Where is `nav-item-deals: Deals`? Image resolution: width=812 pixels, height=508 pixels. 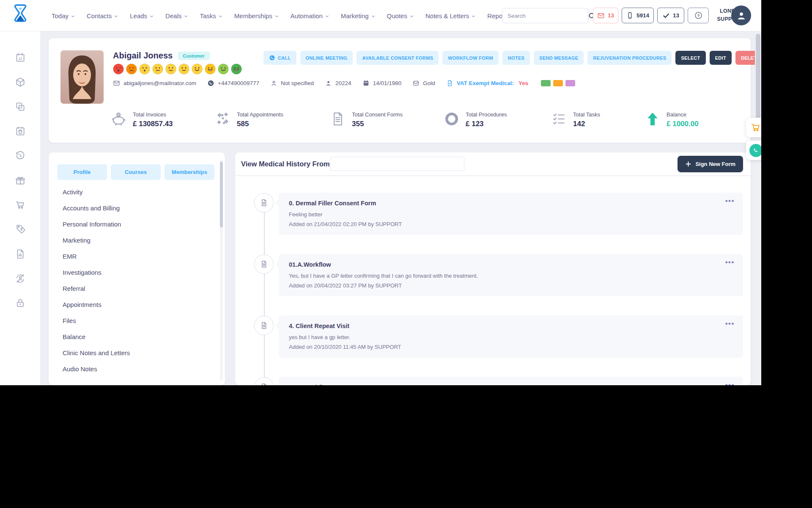 nav-item-deals: Deals is located at coordinates (177, 16).